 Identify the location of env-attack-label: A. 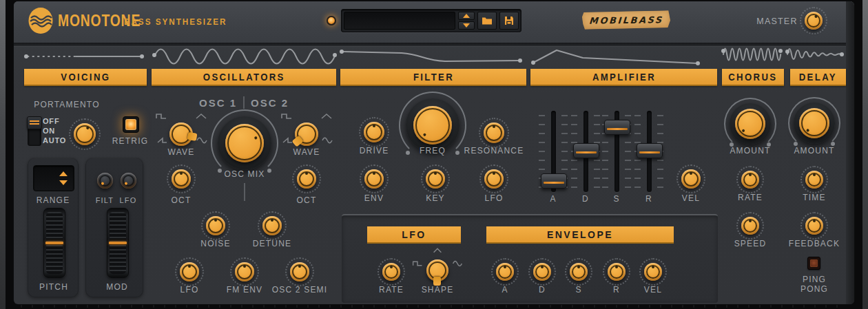
(504, 290).